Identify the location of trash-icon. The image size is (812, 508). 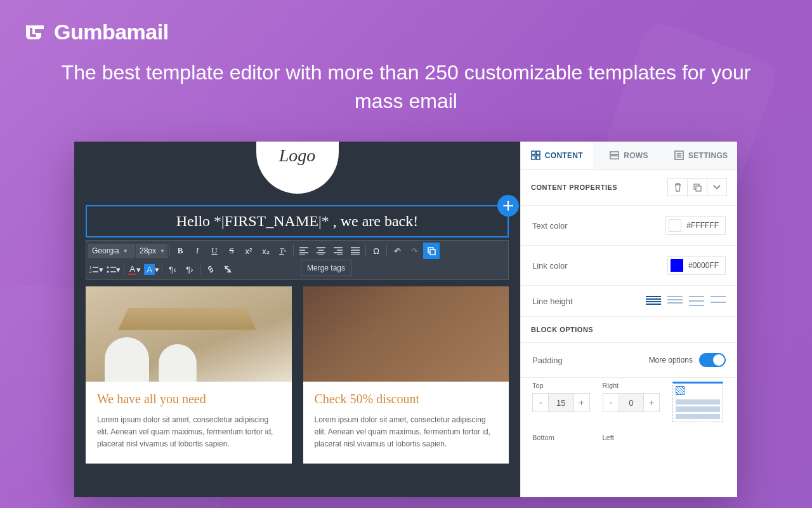
(678, 187).